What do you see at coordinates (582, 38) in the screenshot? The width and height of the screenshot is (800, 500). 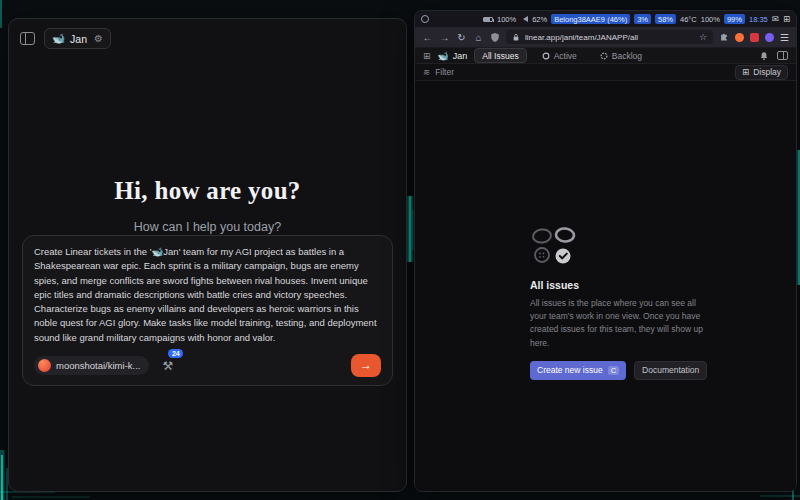 I see `url-text: linear.app/jani/team/JANAPP/all` at bounding box center [582, 38].